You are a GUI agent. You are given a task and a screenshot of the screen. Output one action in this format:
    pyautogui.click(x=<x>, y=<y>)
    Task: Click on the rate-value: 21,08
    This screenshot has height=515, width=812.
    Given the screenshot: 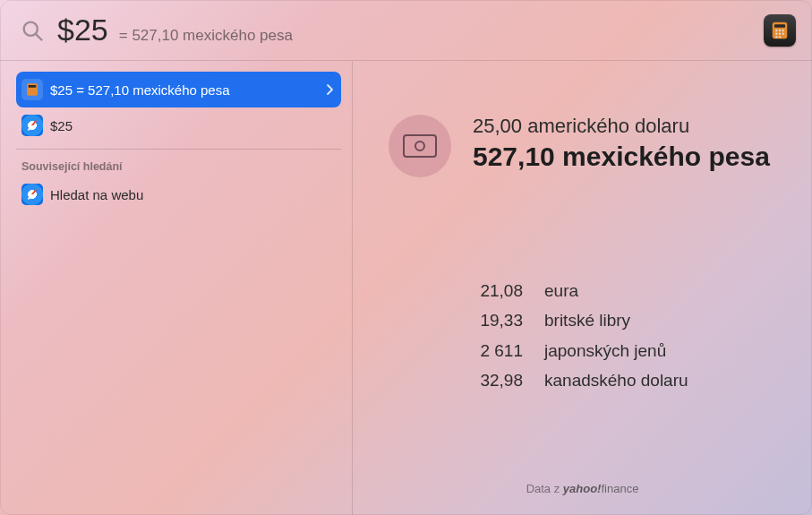 What is the action you would take?
    pyautogui.click(x=483, y=290)
    